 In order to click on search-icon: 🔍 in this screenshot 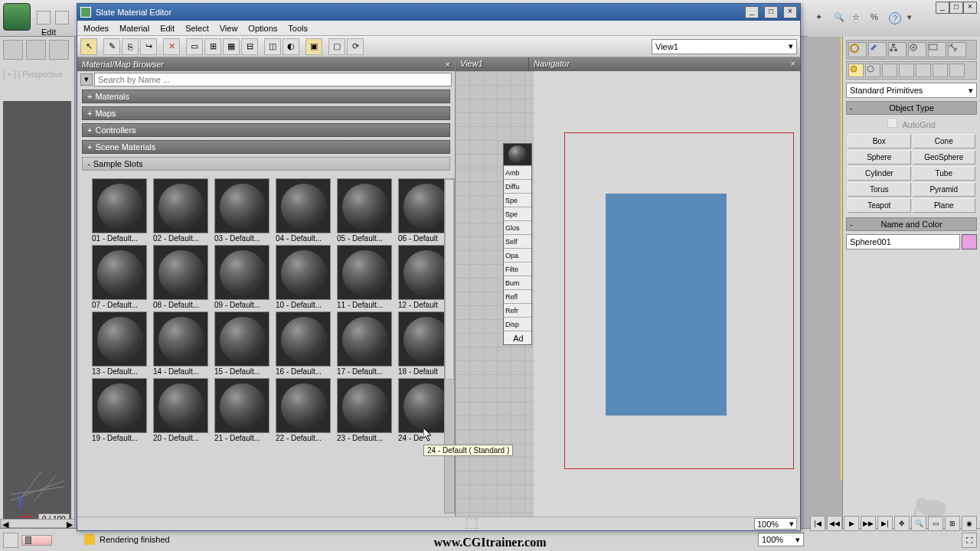, I will do `click(840, 18)`.